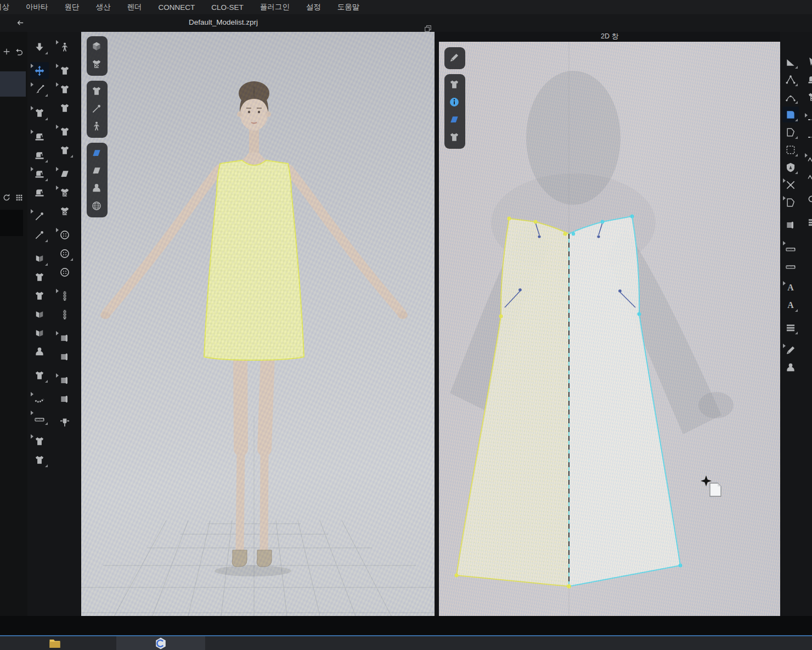 The width and height of the screenshot is (812, 650). I want to click on mn-sewing-tool, so click(40, 173).